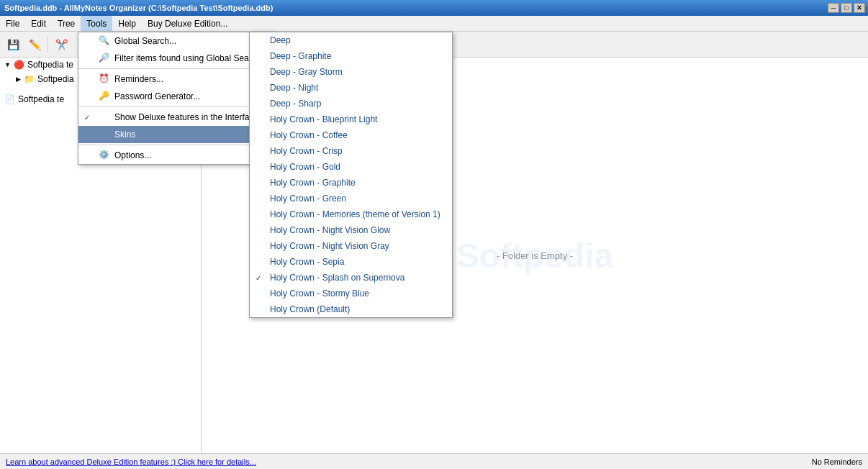 The width and height of the screenshot is (868, 469). What do you see at coordinates (87, 118) in the screenshot?
I see `checkmark-icon: ✓` at bounding box center [87, 118].